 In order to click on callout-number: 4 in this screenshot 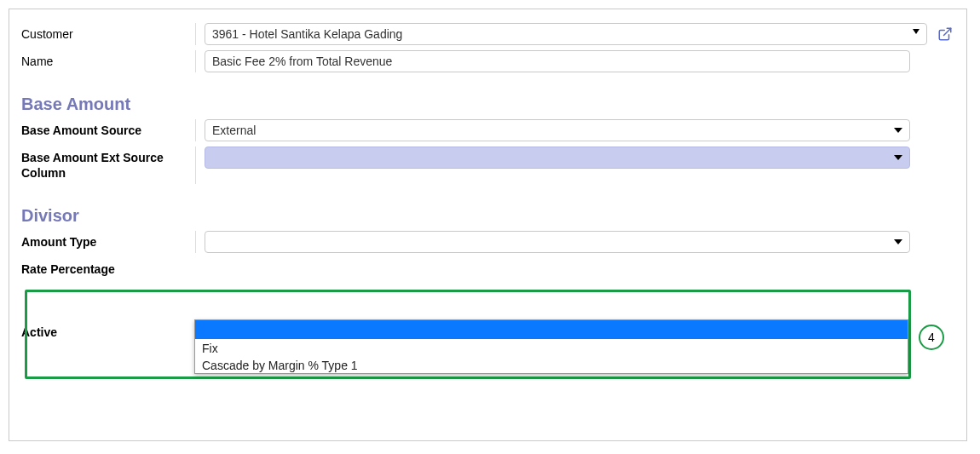, I will do `click(931, 337)`.